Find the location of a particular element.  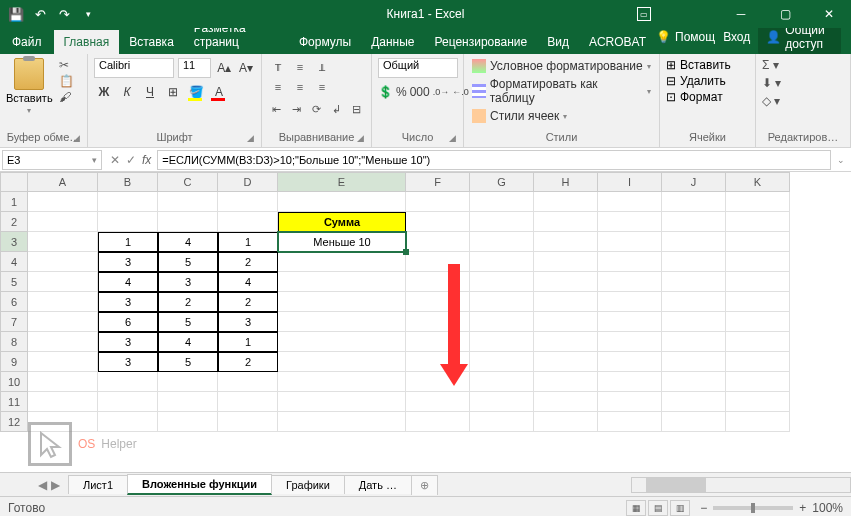

col-header-A: A is located at coordinates (63, 182).